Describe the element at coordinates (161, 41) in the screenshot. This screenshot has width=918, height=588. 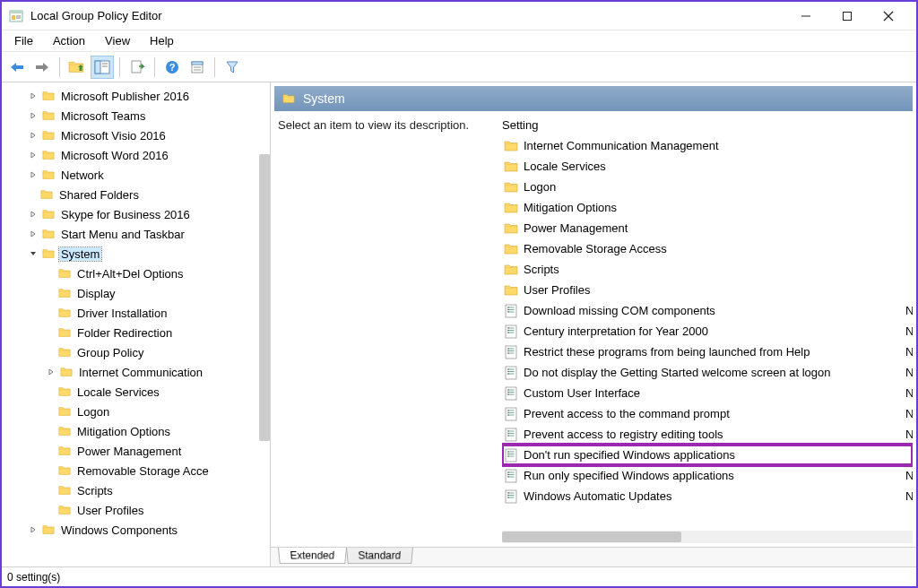
I see `menu-help: Help` at that location.